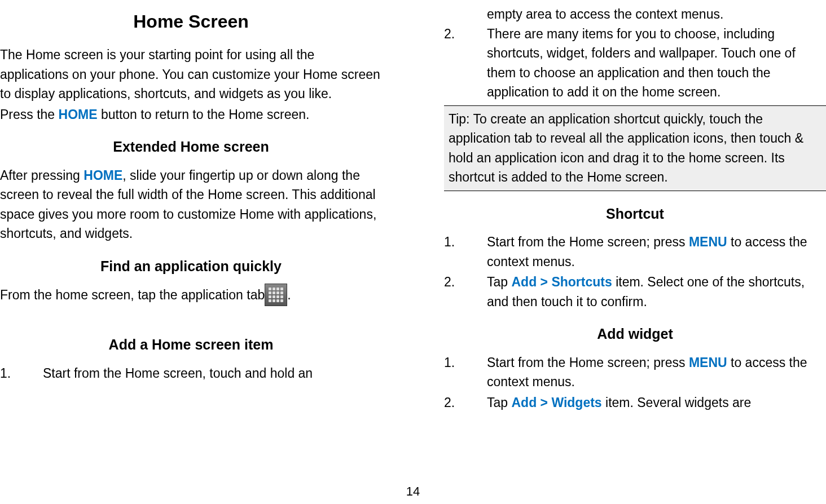  Describe the element at coordinates (635, 383) in the screenshot. I see `ordered-list-widget: Start from the Home screen; press MENU t…` at that location.